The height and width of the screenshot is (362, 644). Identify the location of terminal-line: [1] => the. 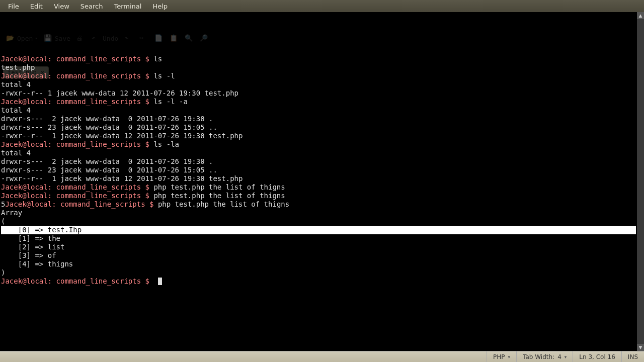
(318, 238).